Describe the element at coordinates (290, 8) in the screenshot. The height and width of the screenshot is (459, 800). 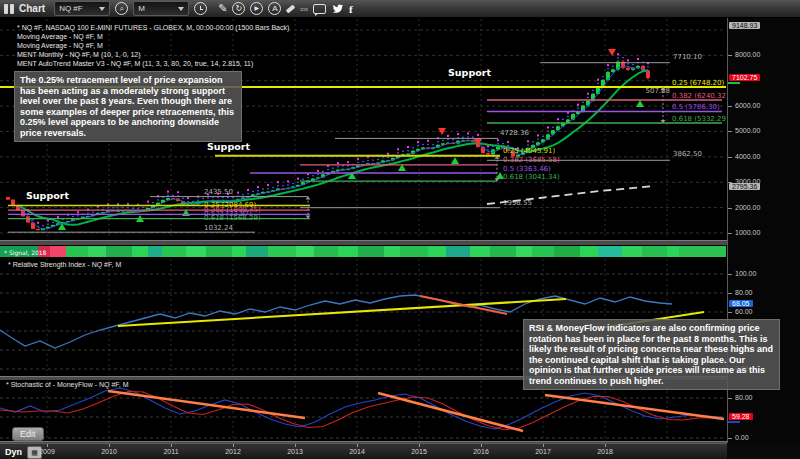
I see `marker-icon` at that location.